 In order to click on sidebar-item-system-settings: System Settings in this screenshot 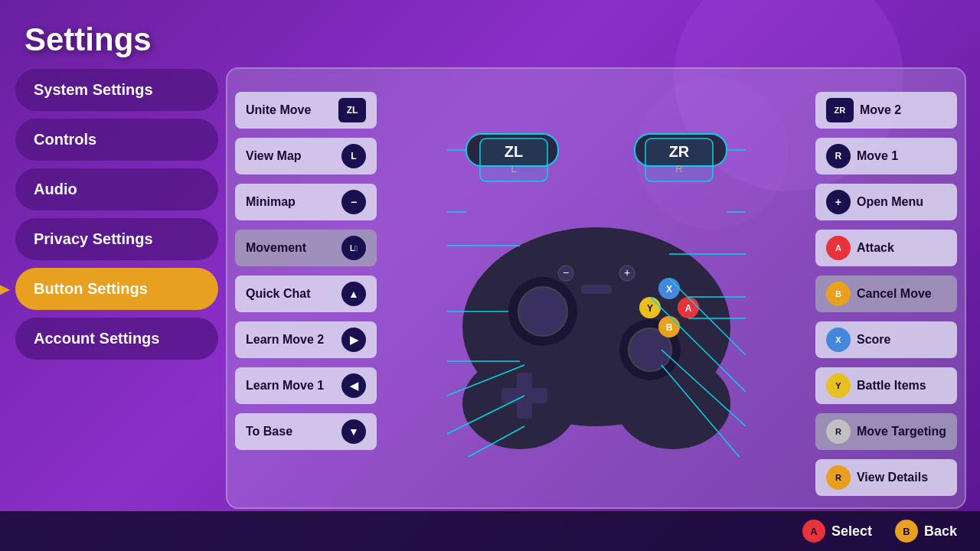, I will do `click(116, 90)`.